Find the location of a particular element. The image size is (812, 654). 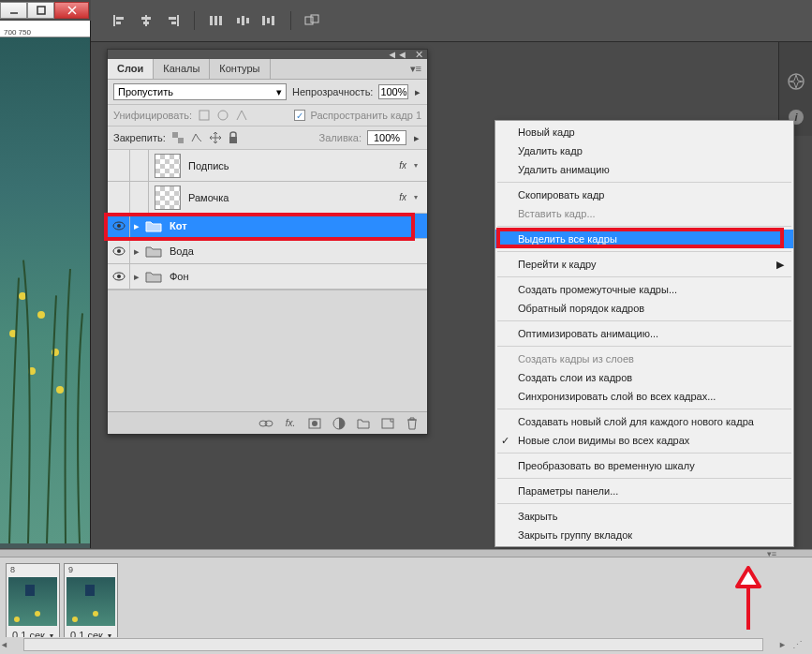

menu-reverse-frames: Обратный порядок кадров is located at coordinates (644, 308).